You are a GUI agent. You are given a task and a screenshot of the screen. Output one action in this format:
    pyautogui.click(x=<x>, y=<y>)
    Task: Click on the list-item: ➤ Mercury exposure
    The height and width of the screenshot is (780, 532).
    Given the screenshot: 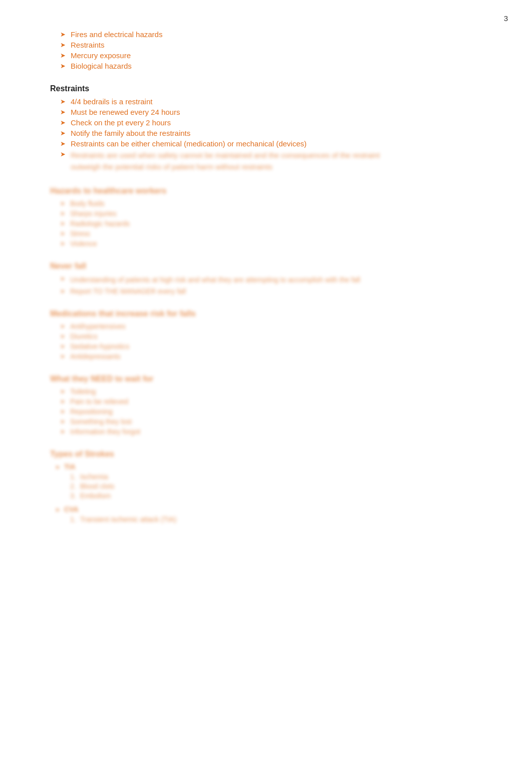 What is the action you would take?
    pyautogui.click(x=276, y=55)
    